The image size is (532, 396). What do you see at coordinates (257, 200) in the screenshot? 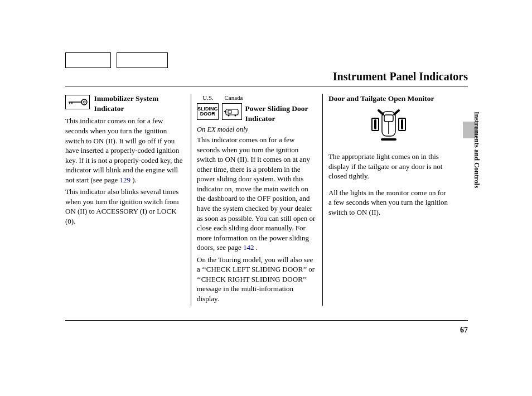
I see `column-2: U.S. Canada SLIDING DOOR Power Sliding D…` at bounding box center [257, 200].